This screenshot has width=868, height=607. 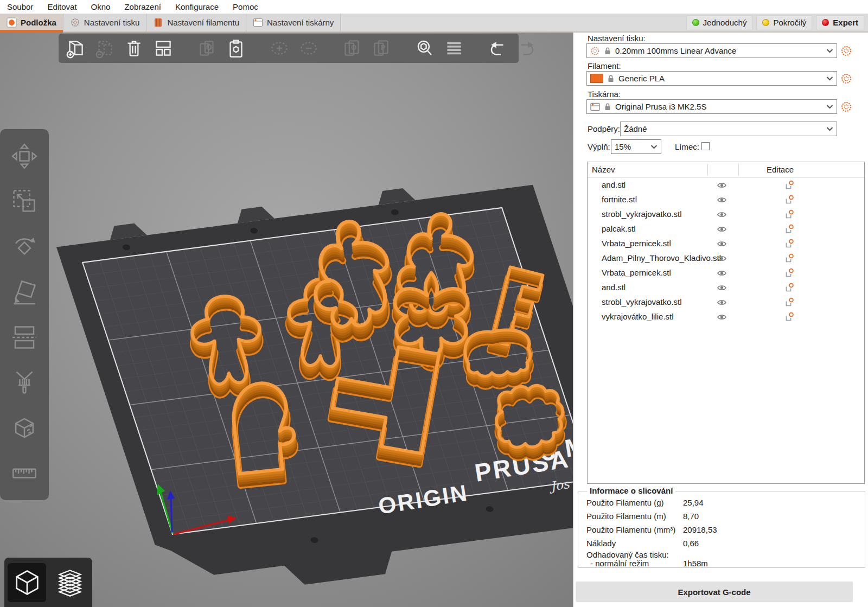 I want to click on info-label: Použito Filamentu (mm³), so click(x=631, y=529).